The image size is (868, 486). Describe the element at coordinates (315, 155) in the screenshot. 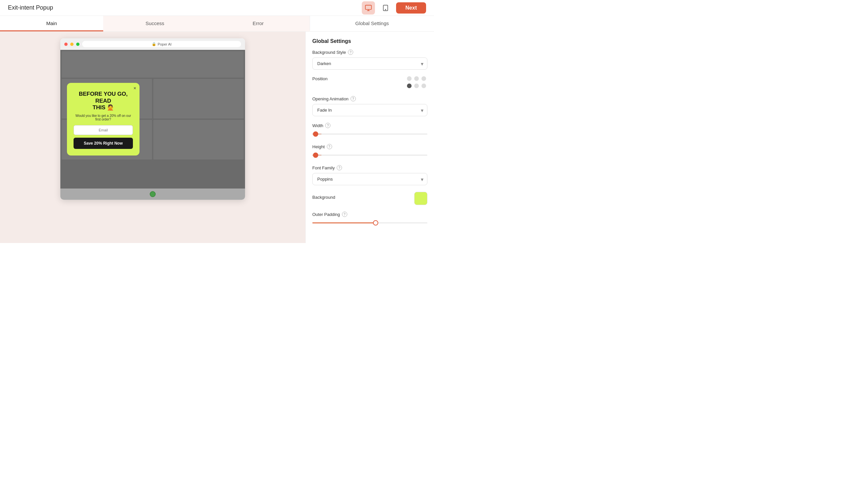

I see `height-slider-thumb` at that location.